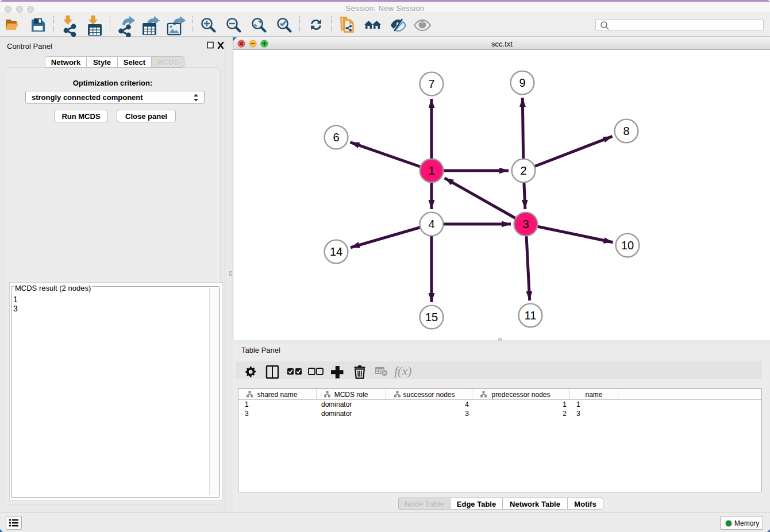 The image size is (770, 532). I want to click on svg-text: 10, so click(627, 245).